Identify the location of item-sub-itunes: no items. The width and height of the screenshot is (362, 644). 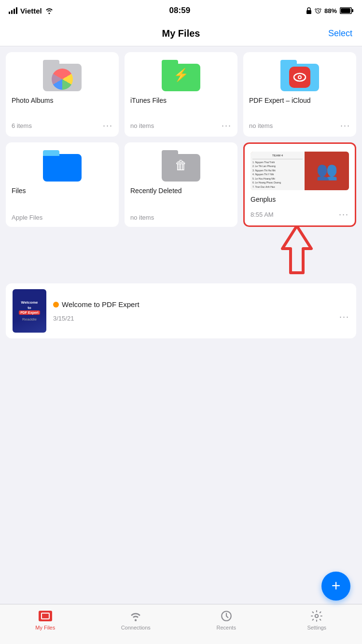
(142, 126).